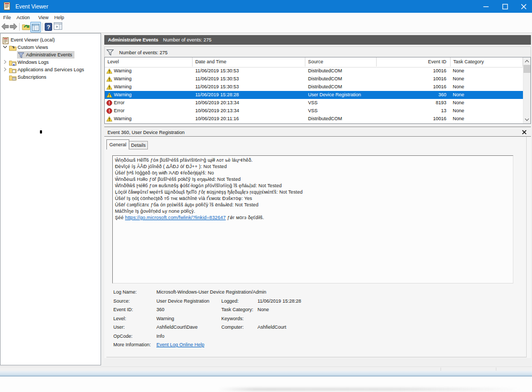 The height and width of the screenshot is (392, 532). Describe the element at coordinates (149, 62) in the screenshot. I see `column-header-level: Level` at that location.